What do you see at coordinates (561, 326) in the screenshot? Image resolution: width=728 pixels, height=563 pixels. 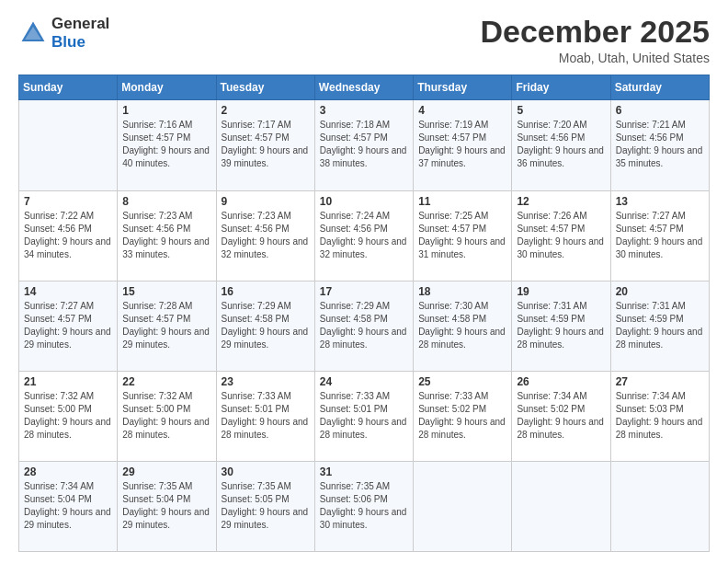 I see `calendar-cell: 19Sunrise: 7:31 AMSunset: 4:59 PMDayligh…` at bounding box center [561, 326].